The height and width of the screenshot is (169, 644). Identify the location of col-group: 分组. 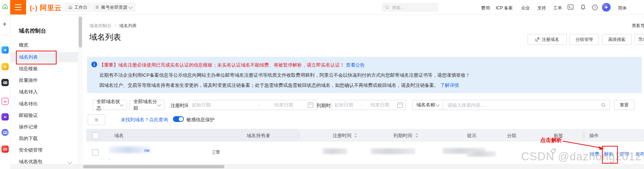
(512, 136).